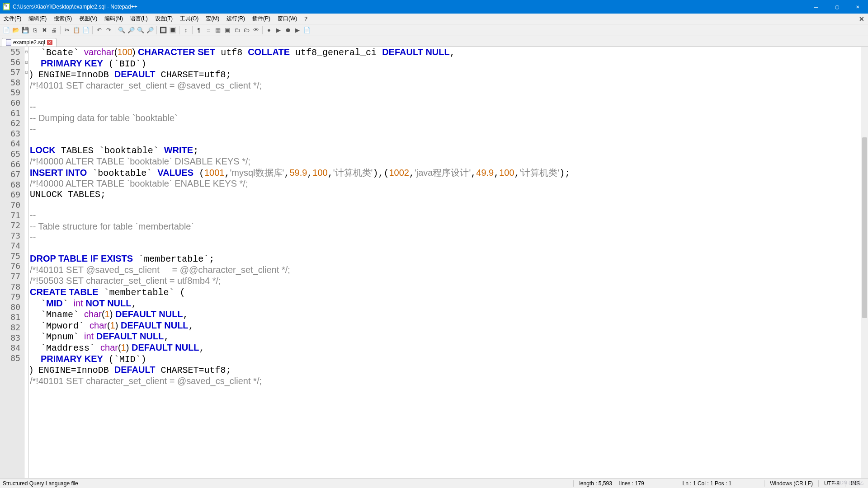 This screenshot has width=868, height=488. I want to click on status-language: Structured Query Language file, so click(288, 483).